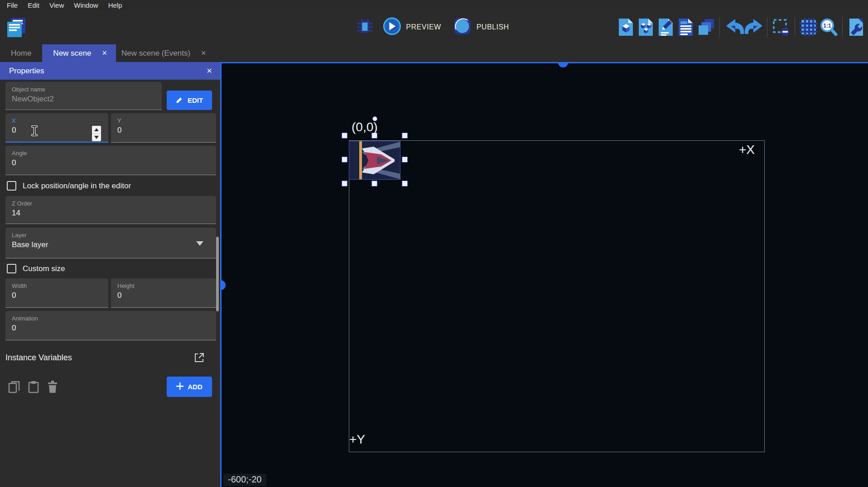 The width and height of the screenshot is (868, 487). What do you see at coordinates (34, 5) in the screenshot?
I see `menu-edit: Edit` at bounding box center [34, 5].